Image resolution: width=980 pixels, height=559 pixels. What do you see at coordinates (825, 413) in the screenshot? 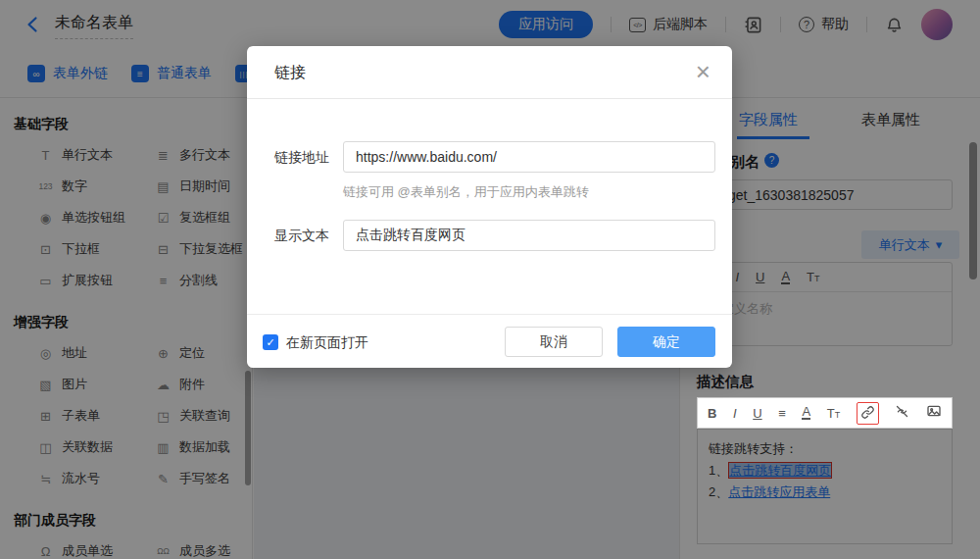
I see `description-toolbar: B I U ≡ A TT` at bounding box center [825, 413].